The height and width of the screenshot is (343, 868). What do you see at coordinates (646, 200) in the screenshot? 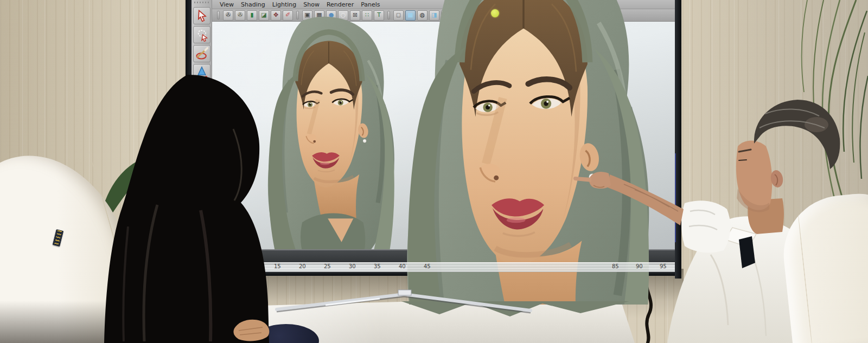
I see `presenter-forearm` at bounding box center [646, 200].